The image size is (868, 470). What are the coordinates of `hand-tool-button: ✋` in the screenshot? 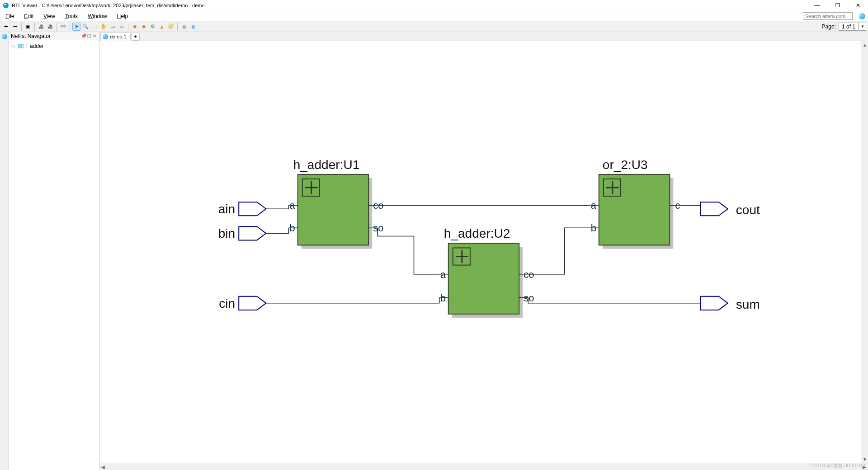 It's located at (104, 27).